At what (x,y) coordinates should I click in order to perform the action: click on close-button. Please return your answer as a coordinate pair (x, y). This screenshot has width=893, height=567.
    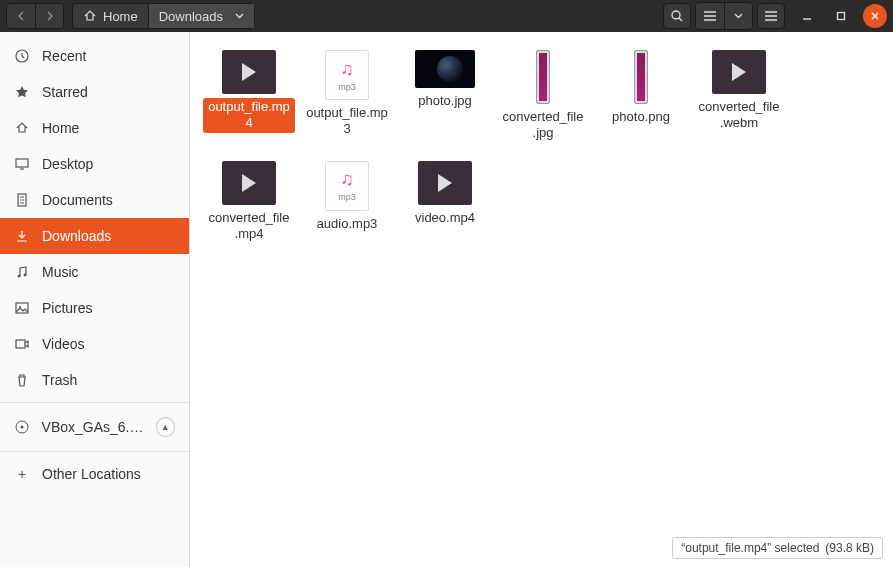
    Looking at the image, I should click on (875, 16).